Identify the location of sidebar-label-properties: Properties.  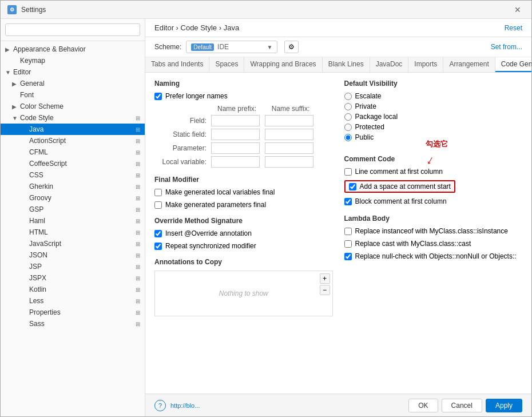
(81, 312).